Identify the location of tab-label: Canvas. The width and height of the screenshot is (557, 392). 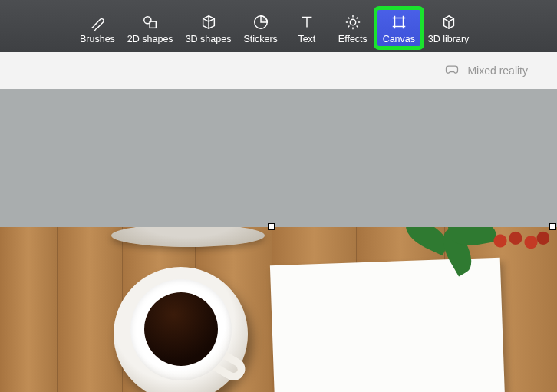
(399, 39).